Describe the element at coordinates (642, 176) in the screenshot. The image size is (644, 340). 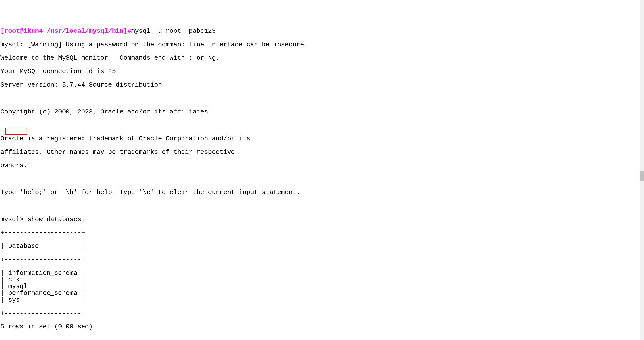
I see `scrollbar-thumb` at that location.